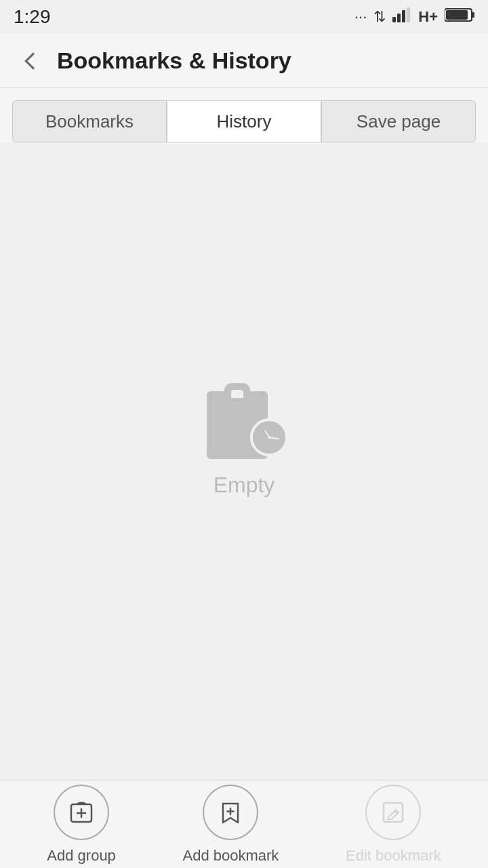 Image resolution: width=488 pixels, height=868 pixels. I want to click on status-time: 1:29, so click(33, 17).